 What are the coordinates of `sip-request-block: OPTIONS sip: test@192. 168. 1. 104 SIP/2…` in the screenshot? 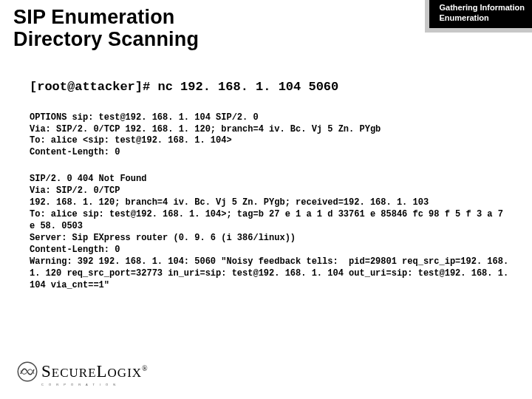 It's located at (205, 135).